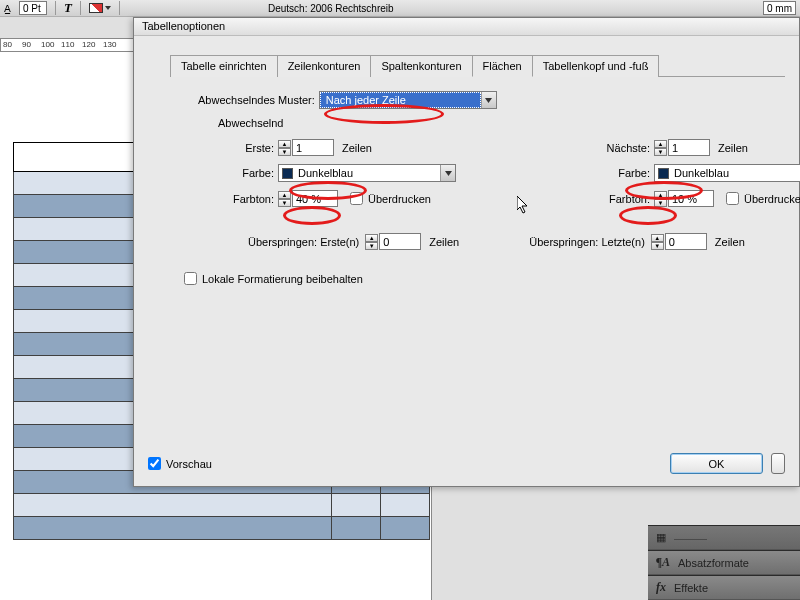 Image resolution: width=800 pixels, height=600 pixels. What do you see at coordinates (324, 66) in the screenshot?
I see `tab-zeilenkonturen: Zeilenkonturen` at bounding box center [324, 66].